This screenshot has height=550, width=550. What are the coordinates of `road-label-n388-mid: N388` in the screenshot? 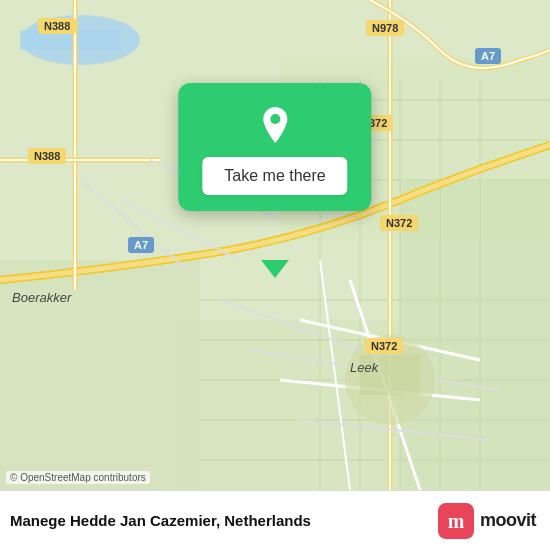 It's located at (47, 156).